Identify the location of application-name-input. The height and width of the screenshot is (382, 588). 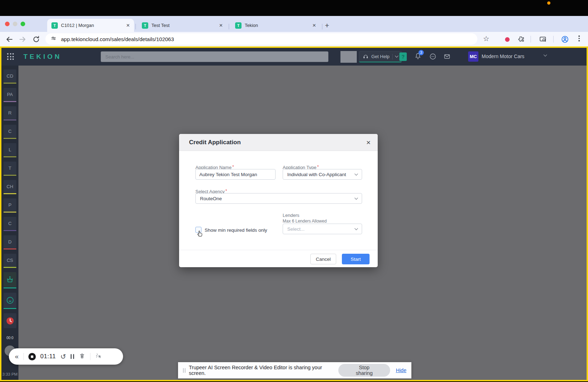
(235, 174).